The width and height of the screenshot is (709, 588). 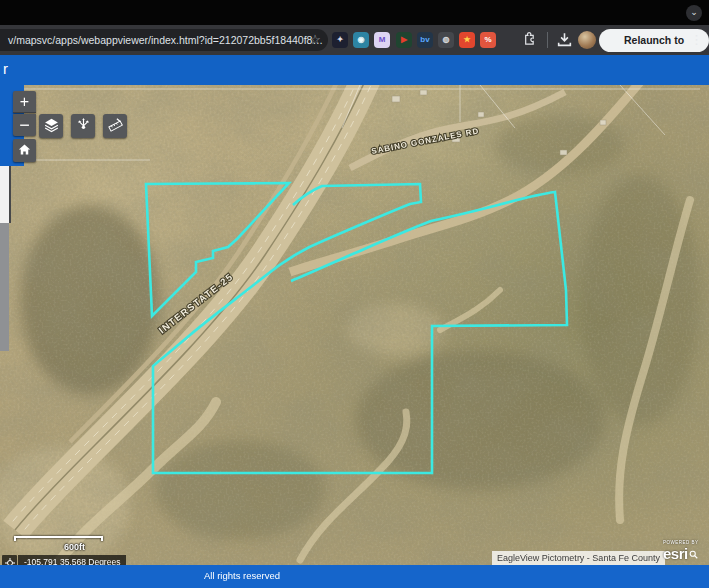 I want to click on esri-logo: esri, so click(x=676, y=554).